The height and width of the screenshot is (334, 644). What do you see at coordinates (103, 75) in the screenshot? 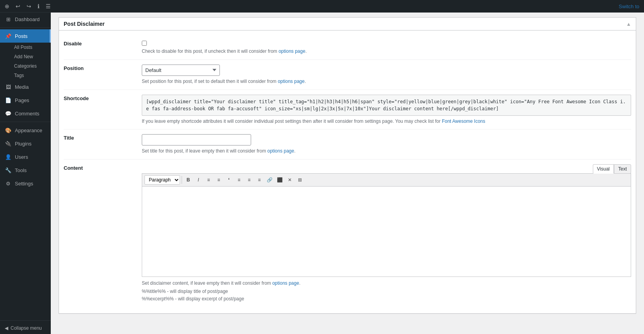
I see `position-label: Position` at bounding box center [103, 75].